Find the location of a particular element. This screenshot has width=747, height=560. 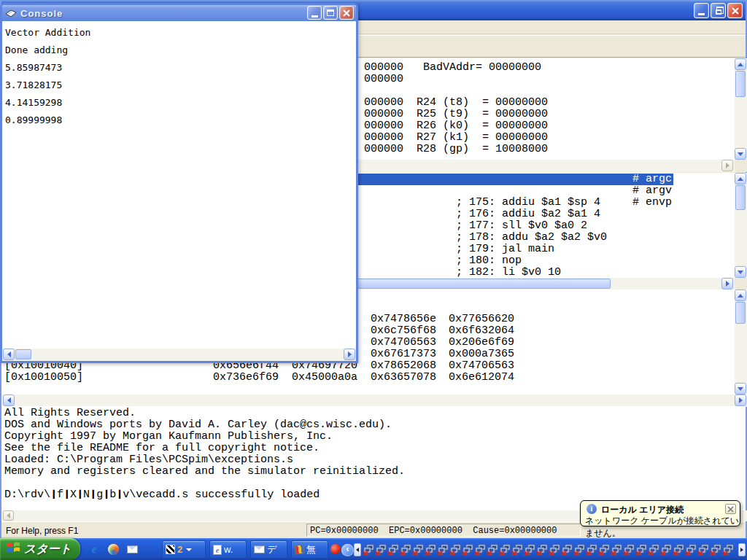

message-line: D:\rdv\❙f❙X❙N❙g❙b❙v\vecadd.s successfull… is located at coordinates (204, 495).